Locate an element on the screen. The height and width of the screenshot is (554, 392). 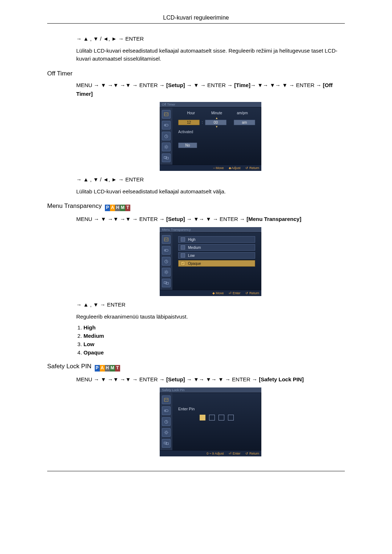
section-title-off-timer: Off Timer is located at coordinates (196, 74).